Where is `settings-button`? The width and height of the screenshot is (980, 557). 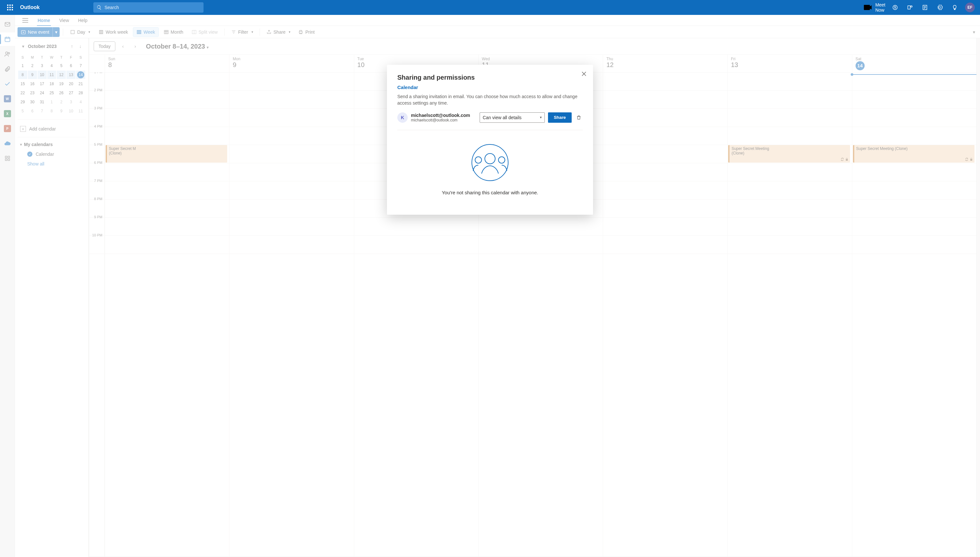
settings-button is located at coordinates (940, 8).